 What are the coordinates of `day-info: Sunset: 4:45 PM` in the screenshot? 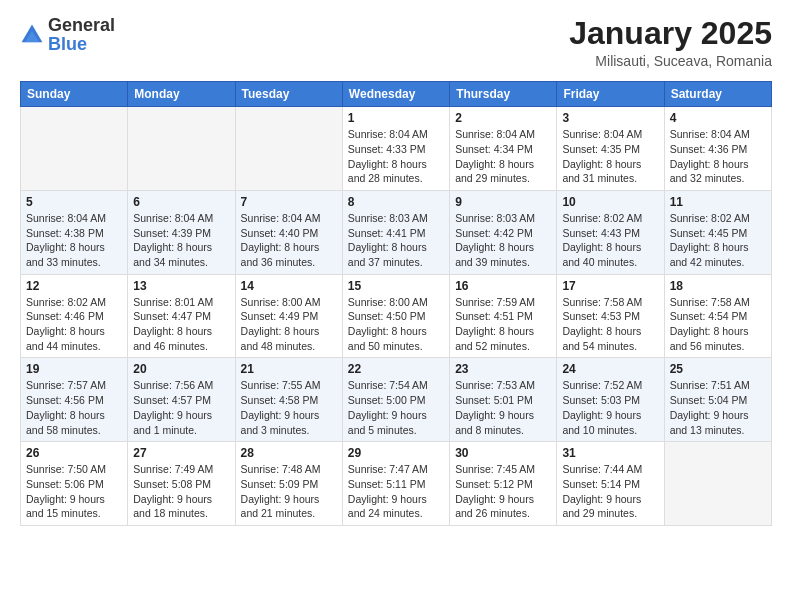 It's located at (718, 234).